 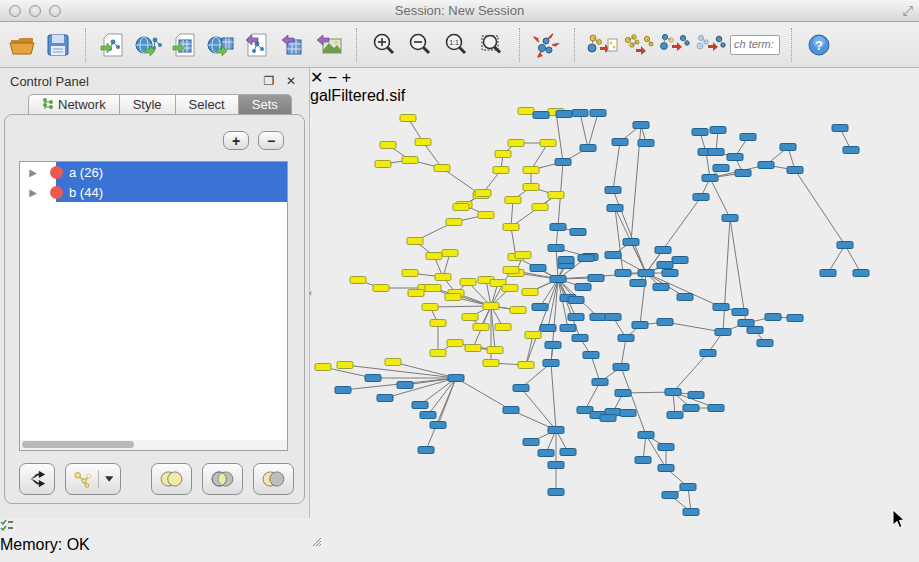 What do you see at coordinates (614, 86) in the screenshot?
I see `network-window-titlebar: ✕ − + galFiltered.sif` at bounding box center [614, 86].